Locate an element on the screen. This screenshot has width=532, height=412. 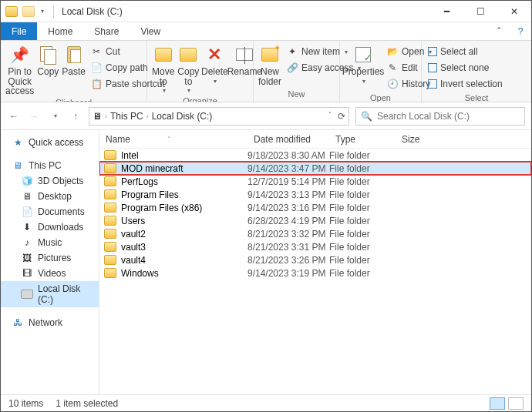
qat-dropdown-icon: ▾ is located at coordinates (42, 11).